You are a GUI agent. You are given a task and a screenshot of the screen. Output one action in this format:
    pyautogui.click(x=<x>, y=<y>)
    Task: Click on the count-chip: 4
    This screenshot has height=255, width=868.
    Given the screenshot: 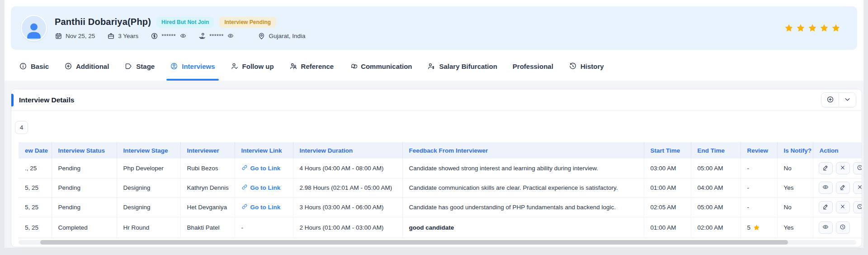 What is the action you would take?
    pyautogui.click(x=22, y=128)
    